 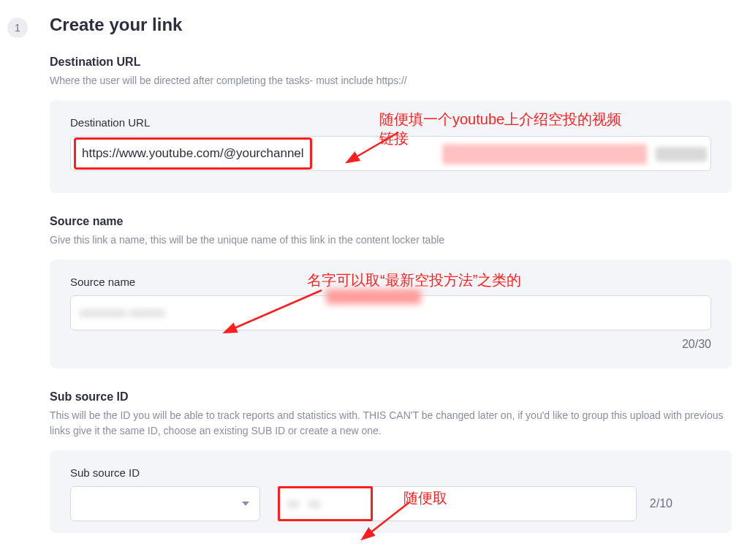 What do you see at coordinates (390, 240) in the screenshot?
I see `section-description: Give this link a name, this will be the …` at bounding box center [390, 240].